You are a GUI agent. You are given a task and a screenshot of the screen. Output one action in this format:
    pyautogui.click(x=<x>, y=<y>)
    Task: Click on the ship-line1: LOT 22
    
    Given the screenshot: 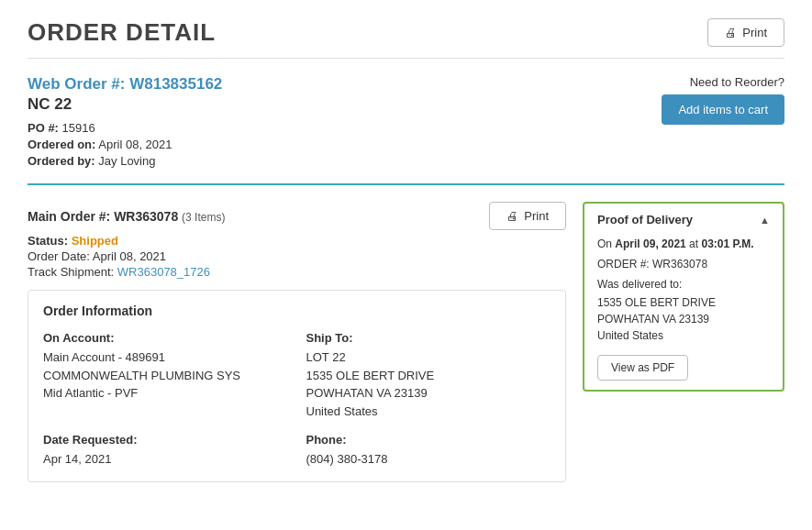 What is the action you would take?
    pyautogui.click(x=327, y=358)
    